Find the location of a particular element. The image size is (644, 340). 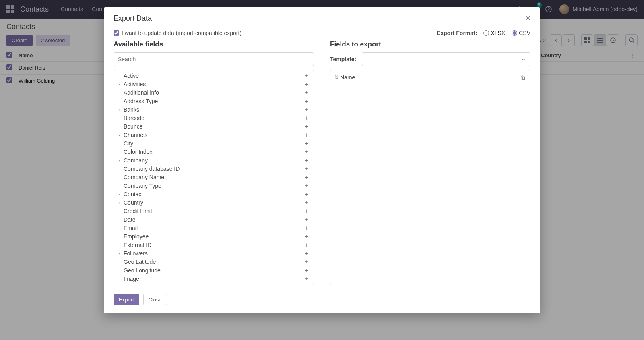

available-field-item: Additional info + is located at coordinates (214, 93).